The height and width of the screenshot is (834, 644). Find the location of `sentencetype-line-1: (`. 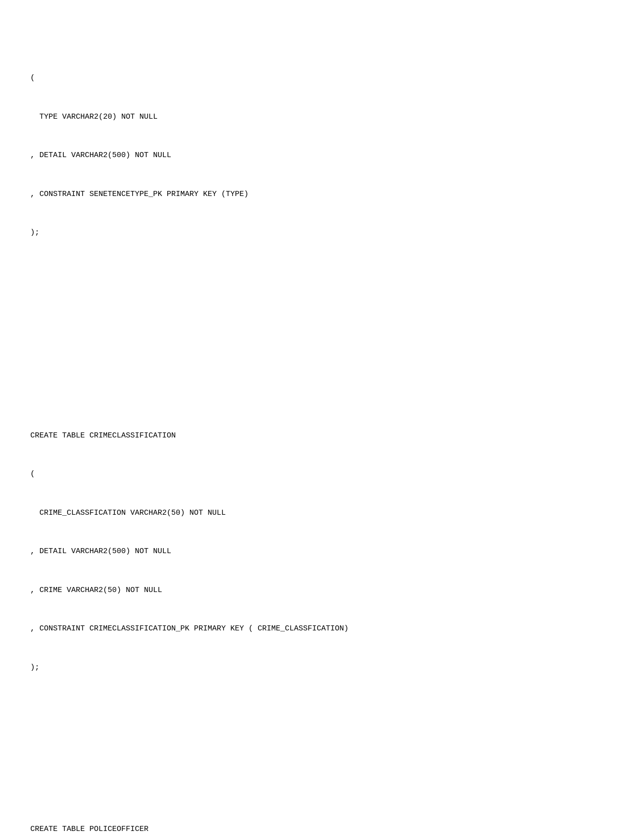

sentencetype-line-1: ( is located at coordinates (322, 78).